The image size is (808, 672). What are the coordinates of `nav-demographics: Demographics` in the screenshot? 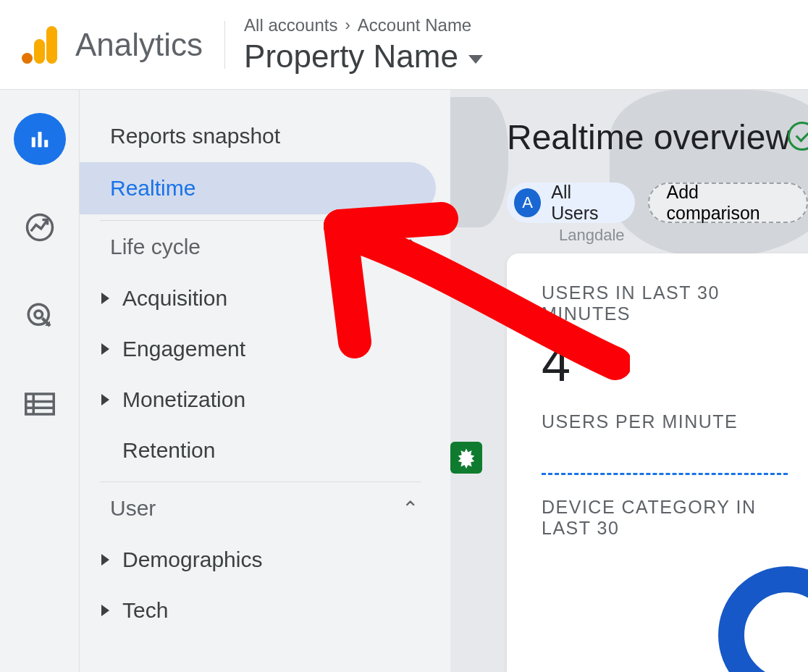 It's located at (265, 560).